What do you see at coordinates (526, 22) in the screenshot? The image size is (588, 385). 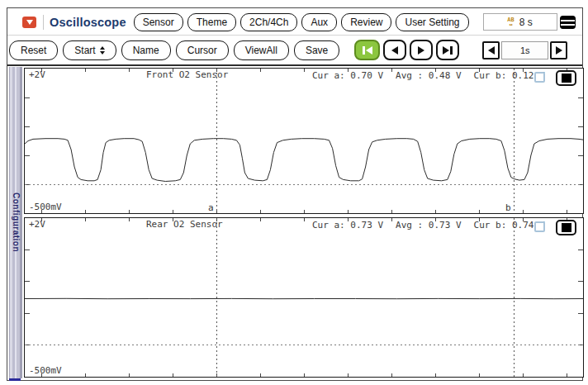 I see `ab-range-value: 8 s` at bounding box center [526, 22].